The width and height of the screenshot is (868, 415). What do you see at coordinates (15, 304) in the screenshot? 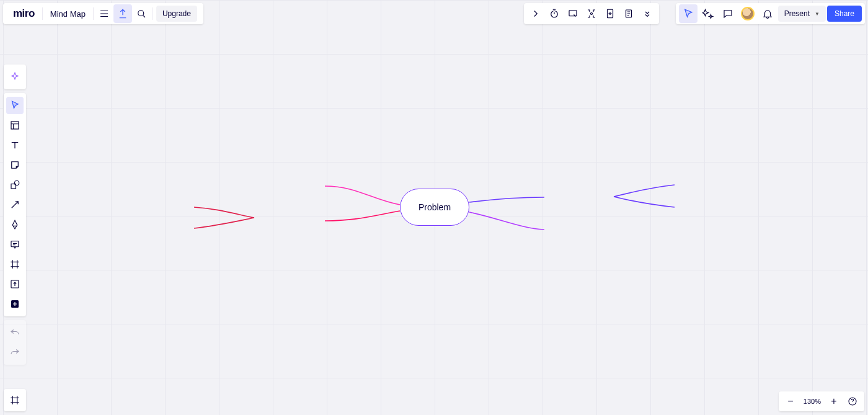
I see `more-apps-tool` at bounding box center [15, 304].